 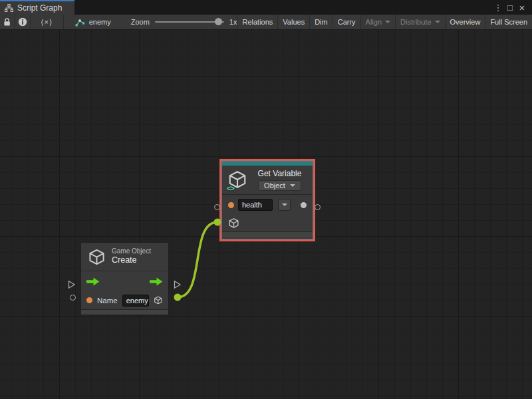 I want to click on graph-icon, so click(x=80, y=23).